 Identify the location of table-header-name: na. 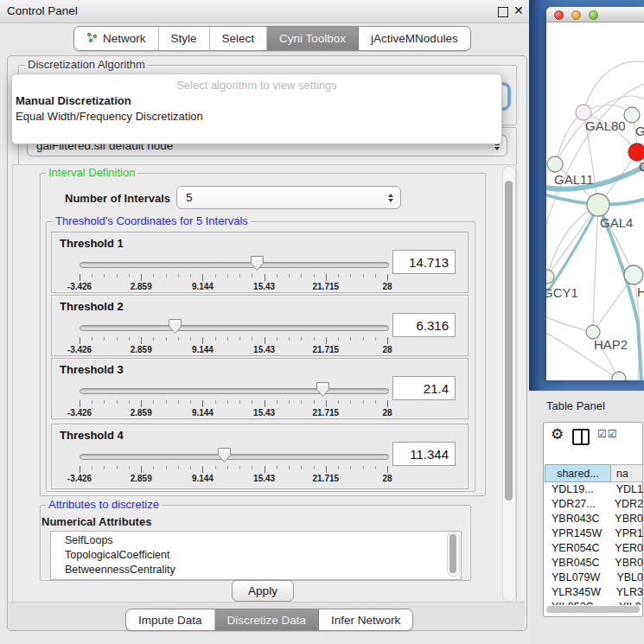
(628, 474).